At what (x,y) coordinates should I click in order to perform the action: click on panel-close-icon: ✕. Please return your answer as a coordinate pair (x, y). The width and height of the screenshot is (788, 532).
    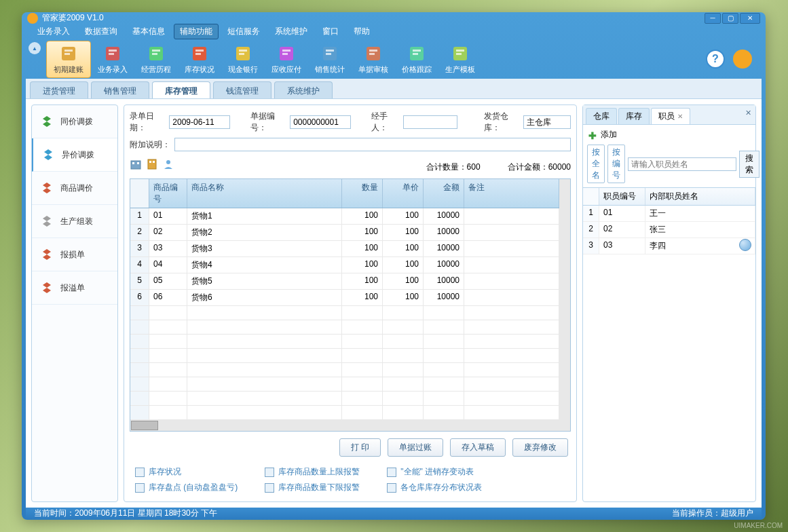
    Looking at the image, I should click on (748, 113).